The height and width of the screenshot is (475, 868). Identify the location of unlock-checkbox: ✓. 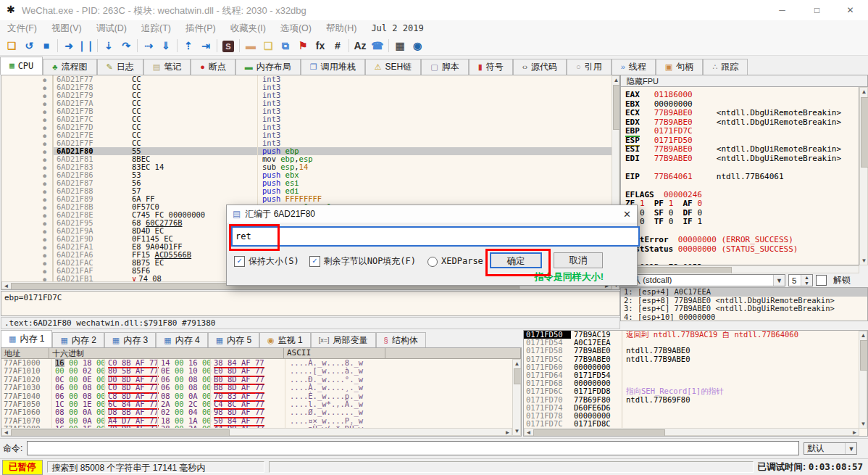
(822, 280).